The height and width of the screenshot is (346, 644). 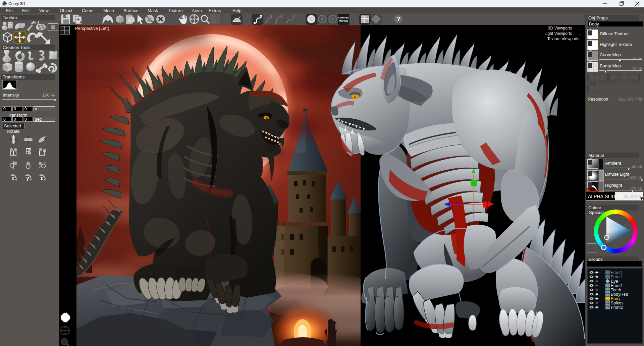 I want to click on svg-text: y, so click(x=28, y=178).